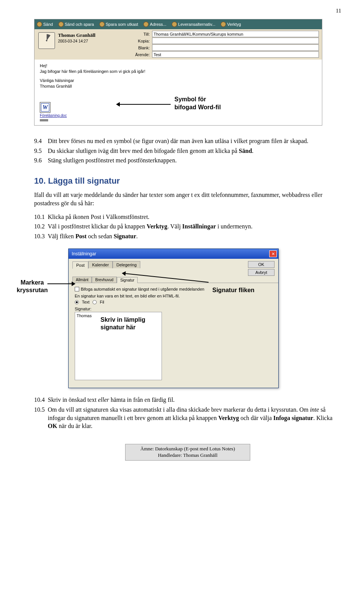 The height and width of the screenshot is (601, 364). I want to click on delivery-button: Leveransalternativ..., so click(193, 24).